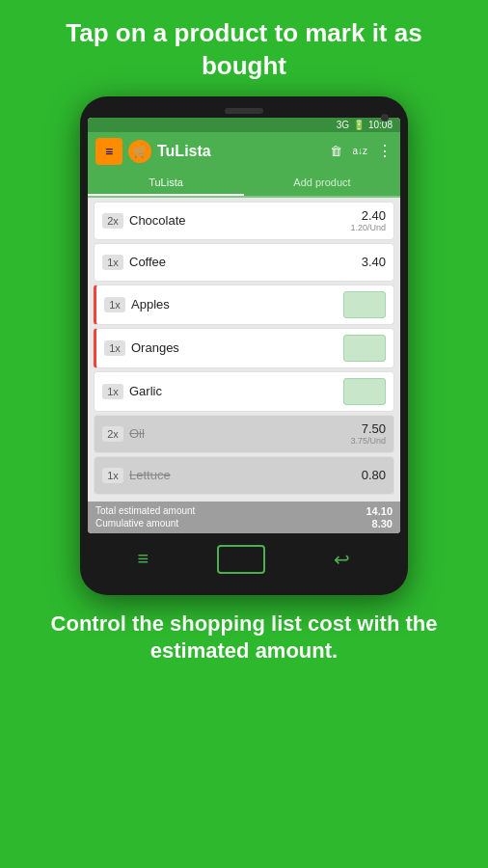  Describe the element at coordinates (374, 475) in the screenshot. I see `item-price: 0.80` at that location.